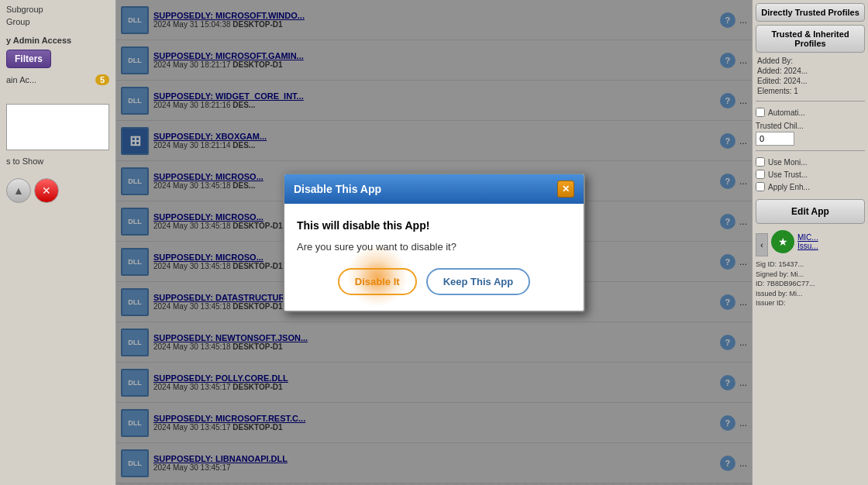 The height and width of the screenshot is (485, 868). Describe the element at coordinates (57, 80) in the screenshot. I see `main-ac-row: ain Ac... 5` at that location.